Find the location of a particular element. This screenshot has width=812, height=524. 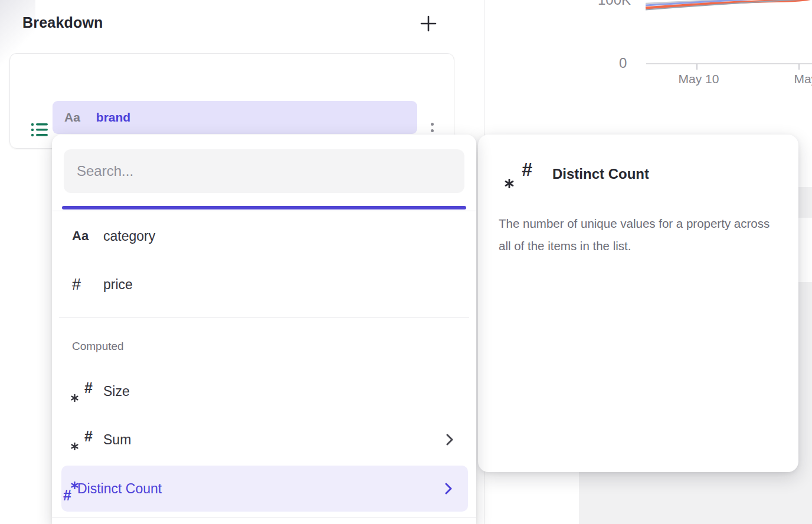

y-axis-label-0: 0 is located at coordinates (623, 63).